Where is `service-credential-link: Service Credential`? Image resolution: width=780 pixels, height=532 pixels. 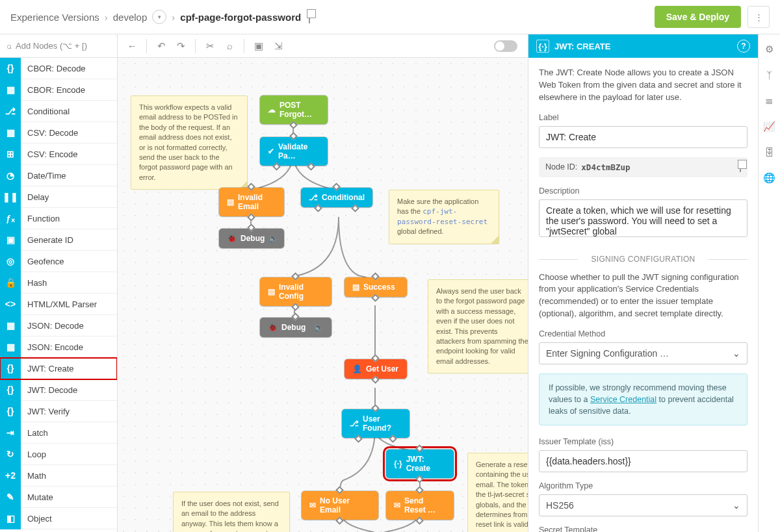
service-credential-link: Service Credential is located at coordinates (623, 399).